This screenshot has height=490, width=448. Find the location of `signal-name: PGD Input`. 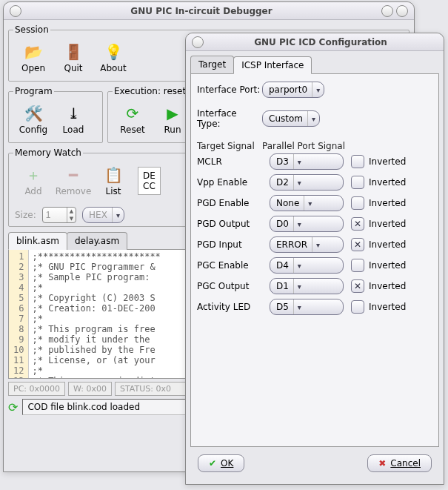

signal-name: PGD Input is located at coordinates (230, 245).